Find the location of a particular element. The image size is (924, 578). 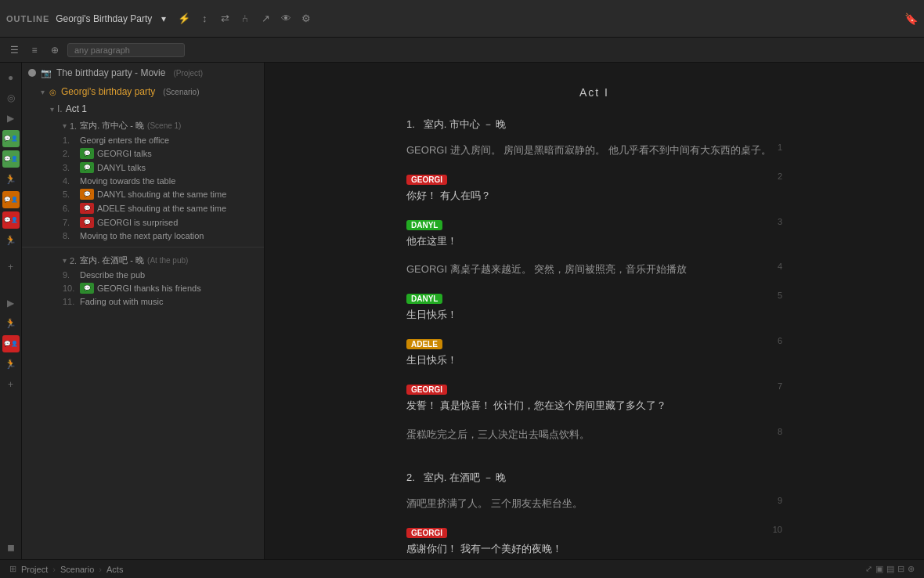

filter-icon: ⊕ is located at coordinates (55, 50).